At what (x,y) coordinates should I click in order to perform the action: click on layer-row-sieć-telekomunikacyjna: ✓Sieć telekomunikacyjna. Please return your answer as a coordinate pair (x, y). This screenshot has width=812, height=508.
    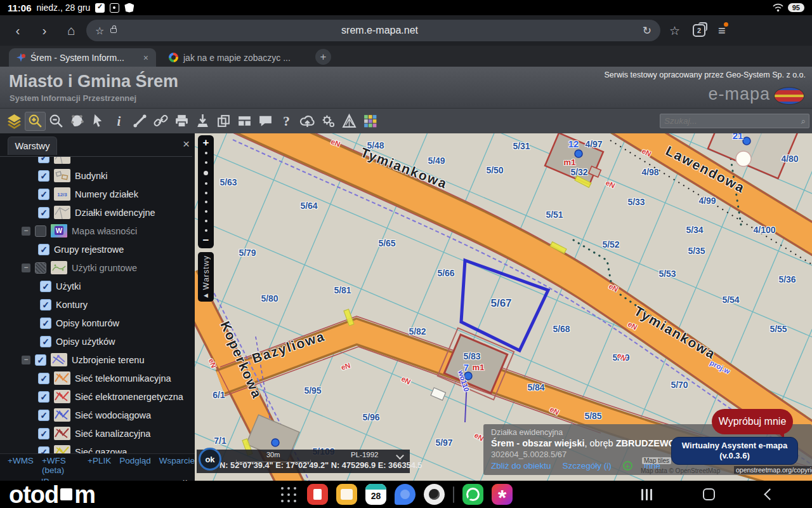
    Looking at the image, I should click on (96, 378).